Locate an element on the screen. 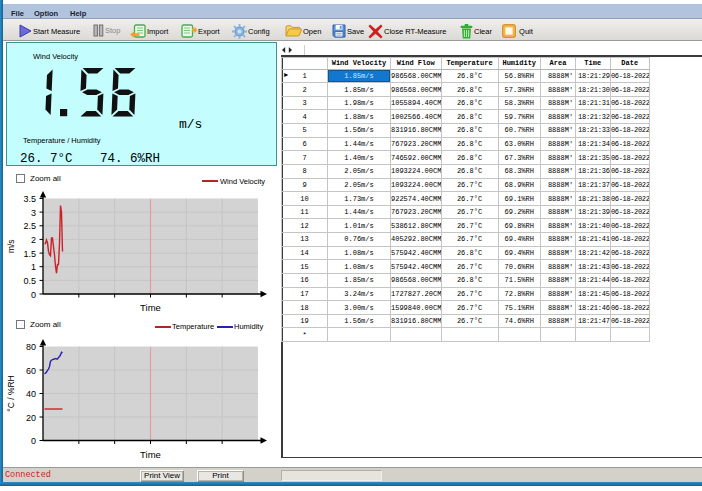  svg-text: 40 is located at coordinates (31, 394).